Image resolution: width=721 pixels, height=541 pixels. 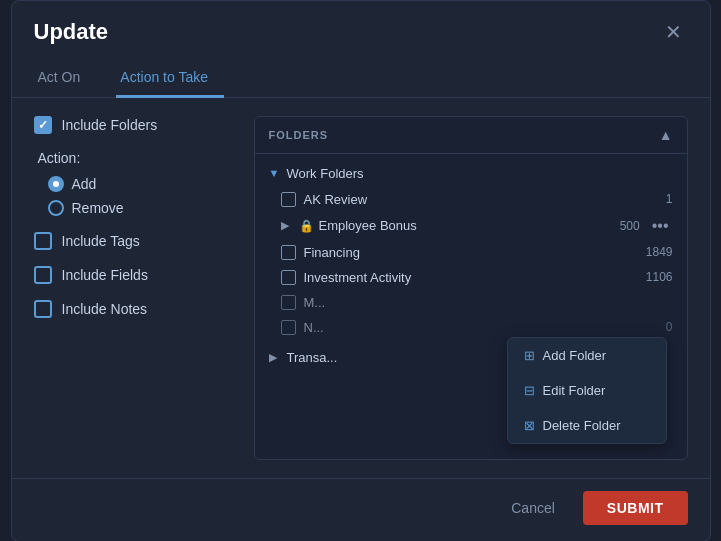 I want to click on work-folders-row: ▼ Work Folders, so click(x=471, y=174).